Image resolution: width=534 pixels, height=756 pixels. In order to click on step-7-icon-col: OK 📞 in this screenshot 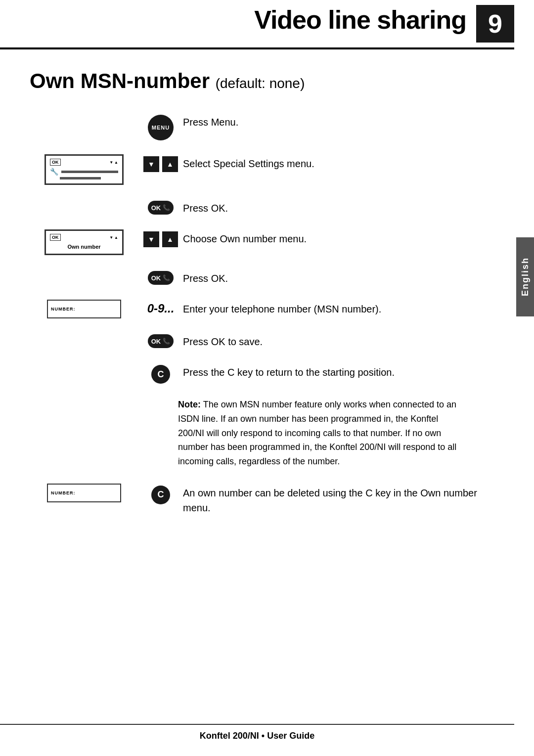, I will do `click(161, 340)`.